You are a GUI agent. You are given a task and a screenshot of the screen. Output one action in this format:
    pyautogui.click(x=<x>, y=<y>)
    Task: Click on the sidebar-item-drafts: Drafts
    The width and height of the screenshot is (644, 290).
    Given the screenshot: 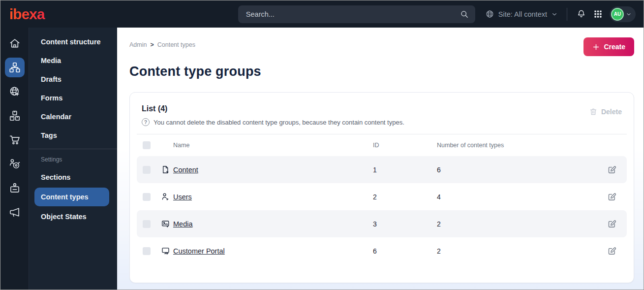 What is the action you would take?
    pyautogui.click(x=73, y=79)
    